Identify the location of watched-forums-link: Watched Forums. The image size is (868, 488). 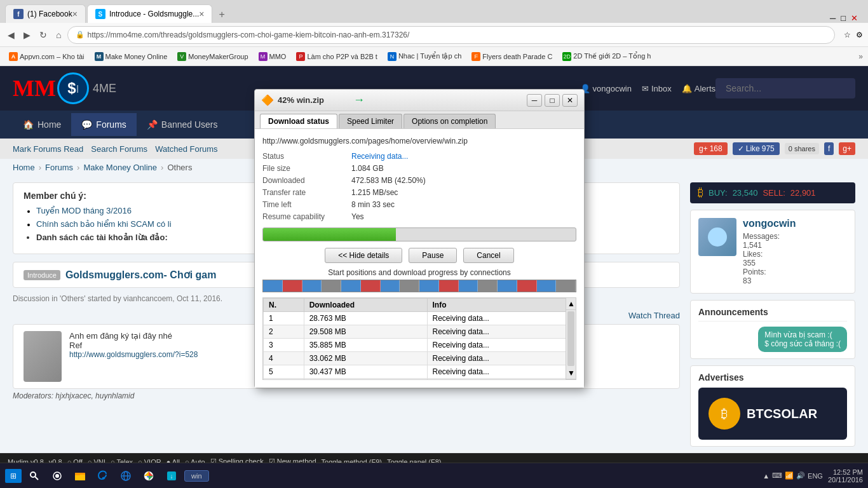
(187, 149).